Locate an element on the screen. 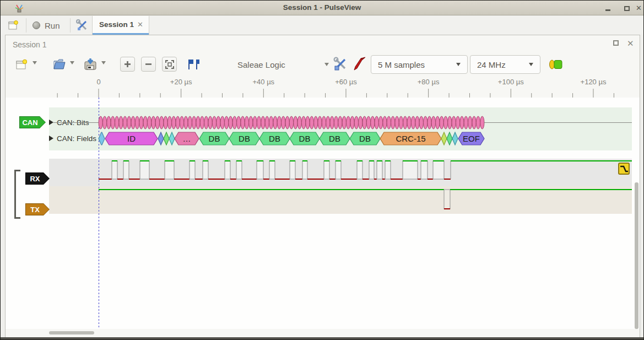  svg-text: EOF is located at coordinates (472, 139).